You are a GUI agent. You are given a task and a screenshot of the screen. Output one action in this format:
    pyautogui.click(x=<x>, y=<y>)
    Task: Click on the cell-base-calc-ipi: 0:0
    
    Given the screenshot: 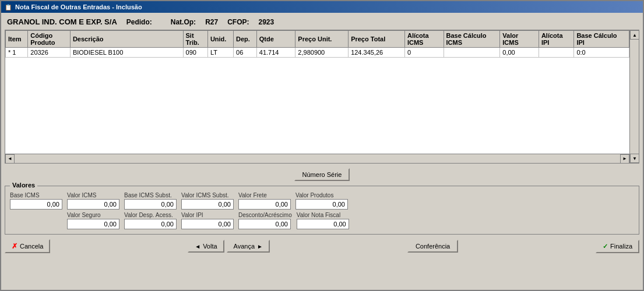 What is the action you would take?
    pyautogui.click(x=601, y=52)
    